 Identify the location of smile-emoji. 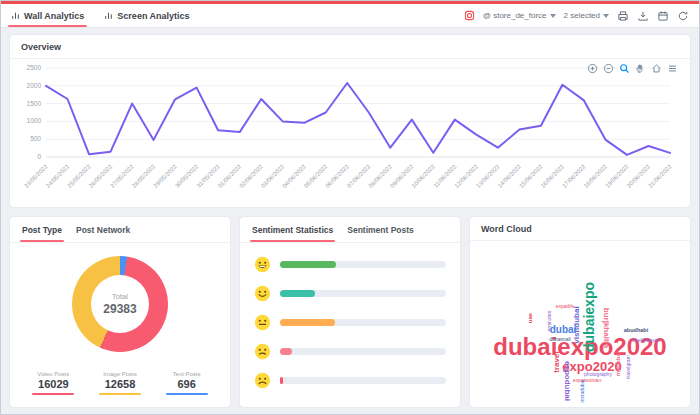
(262, 294).